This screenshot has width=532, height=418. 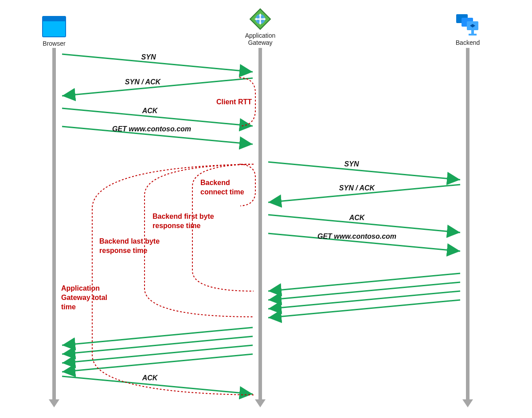 What do you see at coordinates (90, 298) in the screenshot?
I see `metric-agw-total: Application Gateway total time` at bounding box center [90, 298].